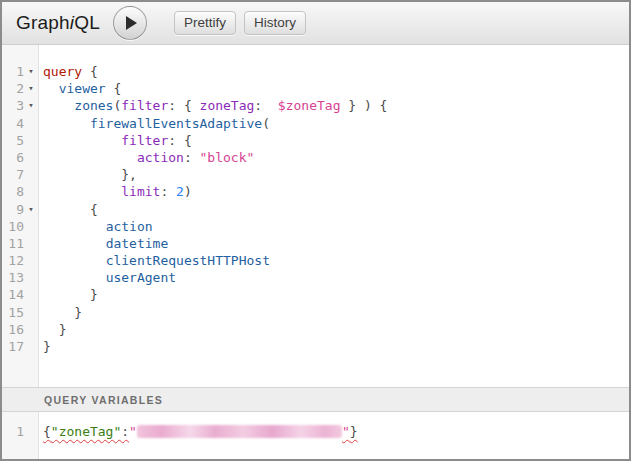 Image resolution: width=631 pixels, height=461 pixels. What do you see at coordinates (20, 140) in the screenshot?
I see `gutter-row: 5` at bounding box center [20, 140].